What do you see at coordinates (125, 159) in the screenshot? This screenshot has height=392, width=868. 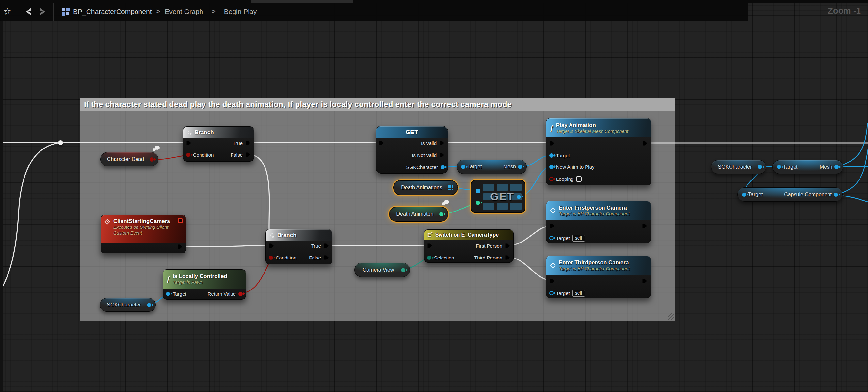 I see `variable-label: Character Dead` at bounding box center [125, 159].